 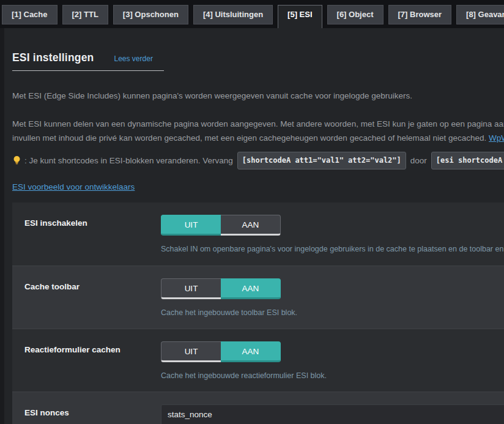 What do you see at coordinates (2, 226) in the screenshot?
I see `left-edge-strip` at bounding box center [2, 226].